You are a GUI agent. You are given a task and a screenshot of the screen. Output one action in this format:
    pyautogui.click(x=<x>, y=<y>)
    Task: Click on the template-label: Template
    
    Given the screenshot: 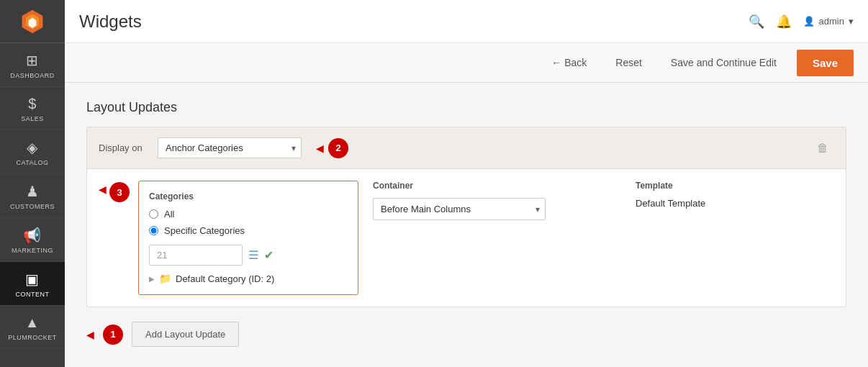 What is the action you would take?
    pyautogui.click(x=735, y=186)
    